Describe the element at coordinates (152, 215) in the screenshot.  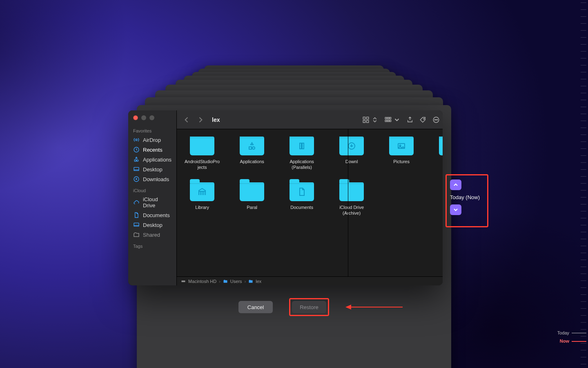
I see `sidebar-item-documents: Documents` at that location.